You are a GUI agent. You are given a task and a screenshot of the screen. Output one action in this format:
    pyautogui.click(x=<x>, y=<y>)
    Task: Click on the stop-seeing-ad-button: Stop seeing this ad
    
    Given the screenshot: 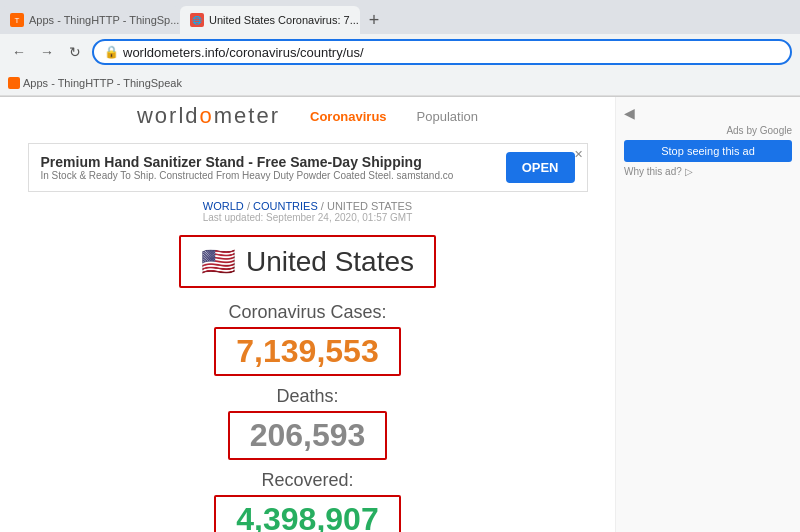 What is the action you would take?
    pyautogui.click(x=708, y=151)
    